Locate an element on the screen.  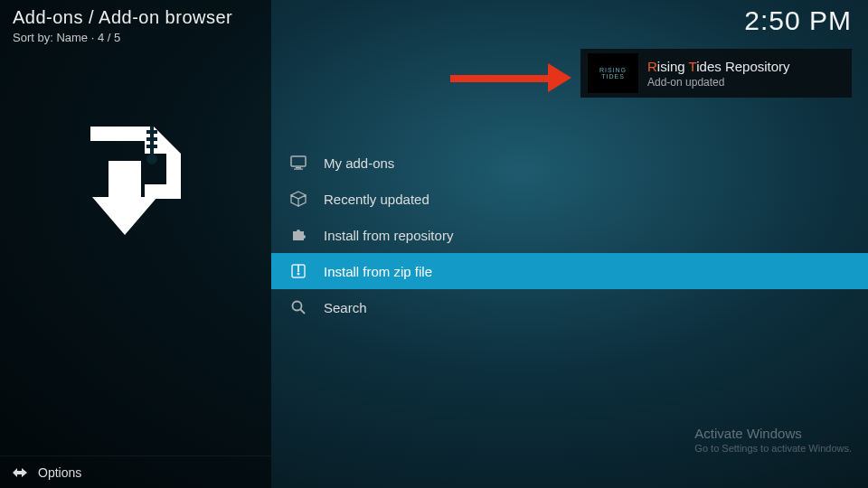
options-label: Options is located at coordinates (60, 473).